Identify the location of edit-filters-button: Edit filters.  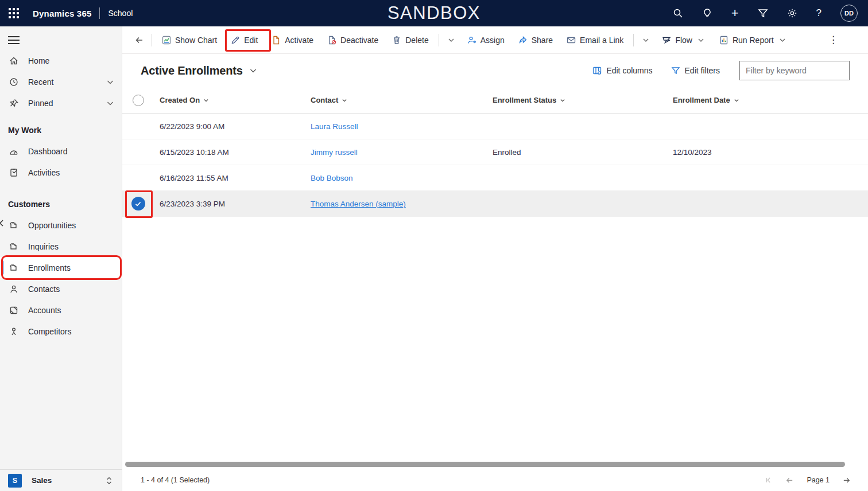
(696, 71).